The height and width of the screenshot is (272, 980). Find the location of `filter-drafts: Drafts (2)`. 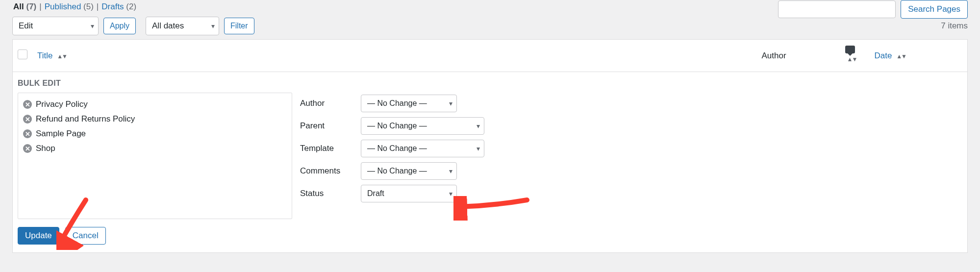

filter-drafts: Drafts (2) is located at coordinates (119, 7).